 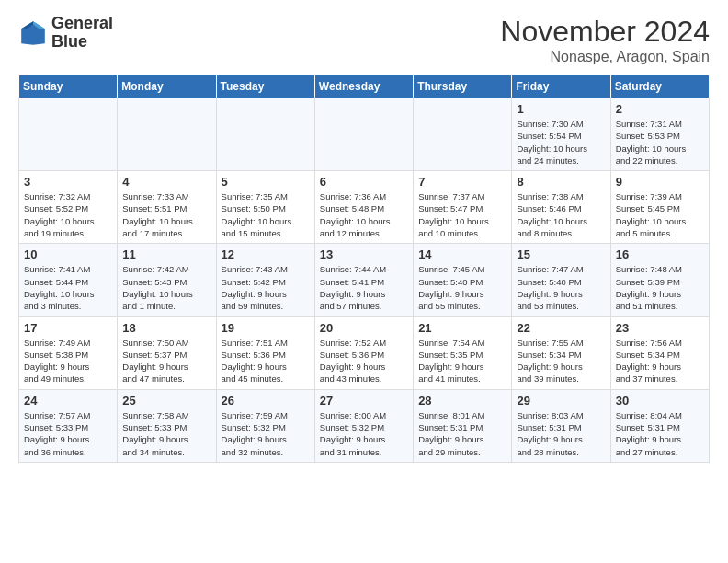 I want to click on day-number: 23, so click(x=660, y=327).